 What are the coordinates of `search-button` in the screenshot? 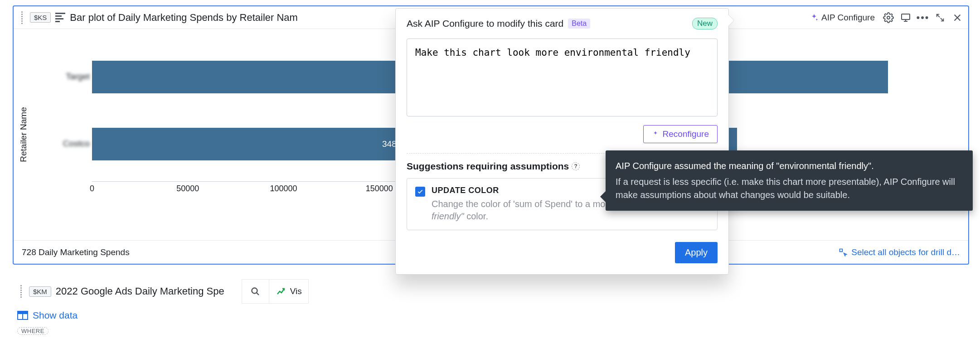 It's located at (256, 291).